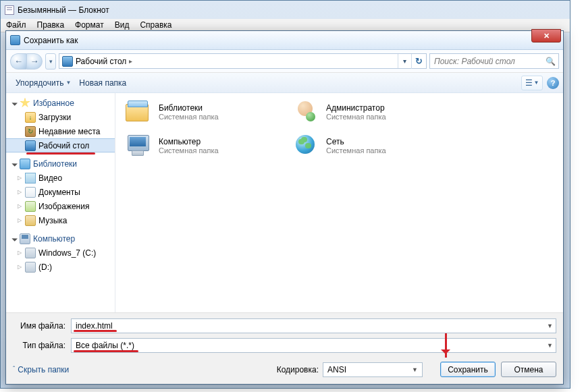 This screenshot has width=584, height=392. I want to click on tree-item-documents: Документы, so click(61, 192).